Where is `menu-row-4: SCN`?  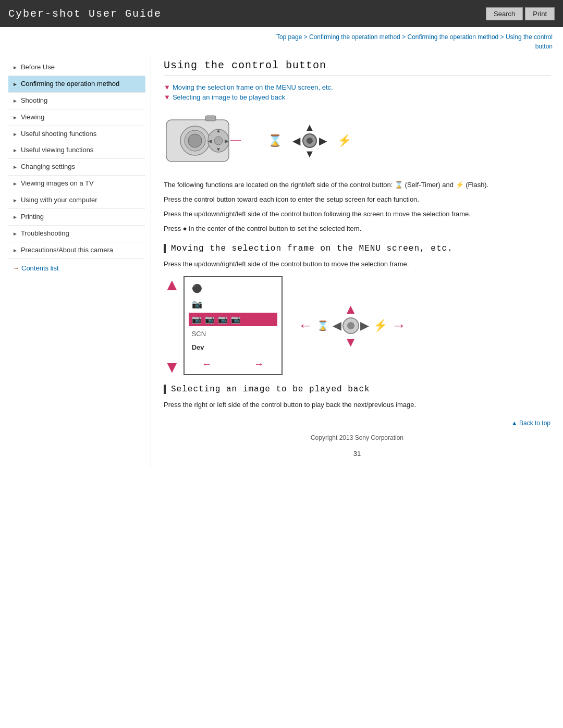 menu-row-4: SCN is located at coordinates (233, 334).